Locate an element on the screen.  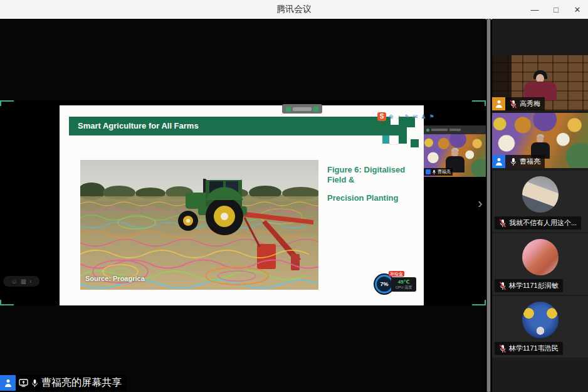
participant-name: 林学1171韦浩民 is located at coordinates (534, 349).